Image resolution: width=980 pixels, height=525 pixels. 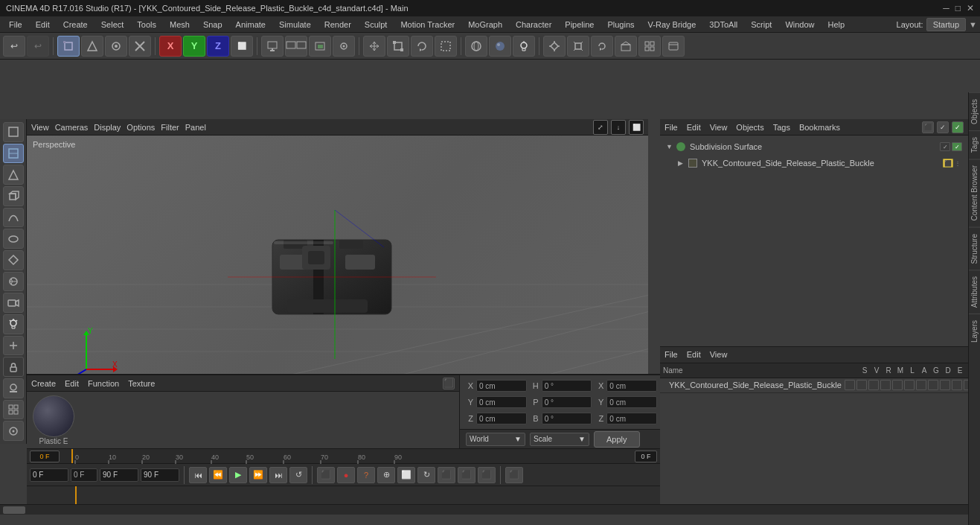 What do you see at coordinates (386, 475) in the screenshot?
I see `motion-path-btn: ⊕` at bounding box center [386, 475].